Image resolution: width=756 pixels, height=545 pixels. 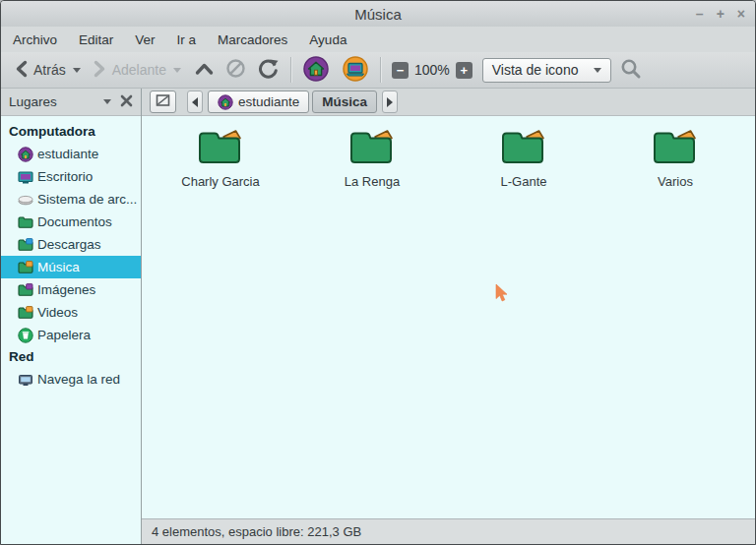 I want to click on scroll-left-icon, so click(x=195, y=102).